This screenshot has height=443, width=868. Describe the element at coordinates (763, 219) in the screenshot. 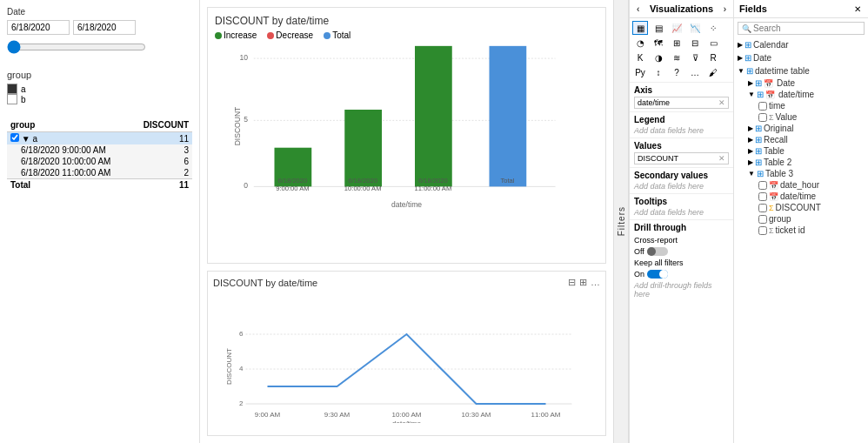

I see `field-checkbox-group` at that location.